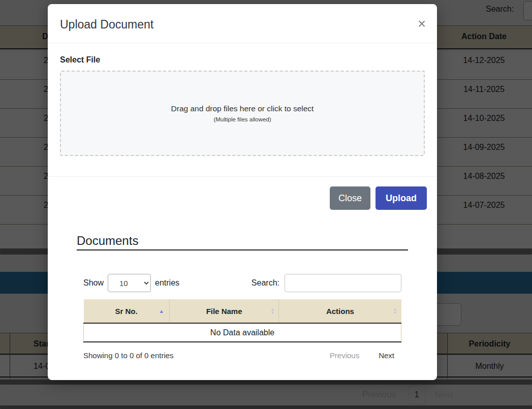 The image size is (532, 409). I want to click on documents-heading: Documents, so click(242, 242).